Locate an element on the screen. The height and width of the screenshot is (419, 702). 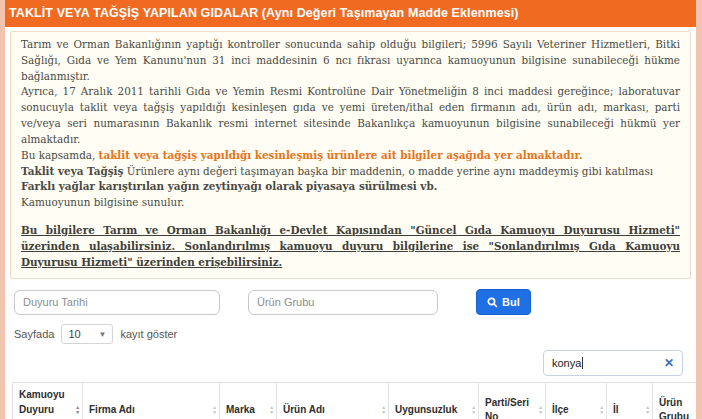
page-size-suffix-label: kayıt göster is located at coordinates (148, 334).